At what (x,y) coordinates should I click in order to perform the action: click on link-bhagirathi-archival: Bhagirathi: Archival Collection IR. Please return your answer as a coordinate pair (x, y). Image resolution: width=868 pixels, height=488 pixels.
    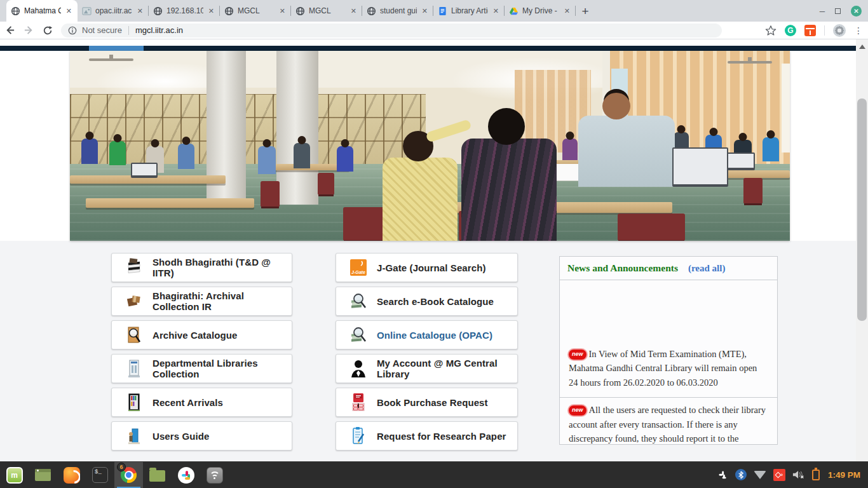
    Looking at the image, I should click on (202, 301).